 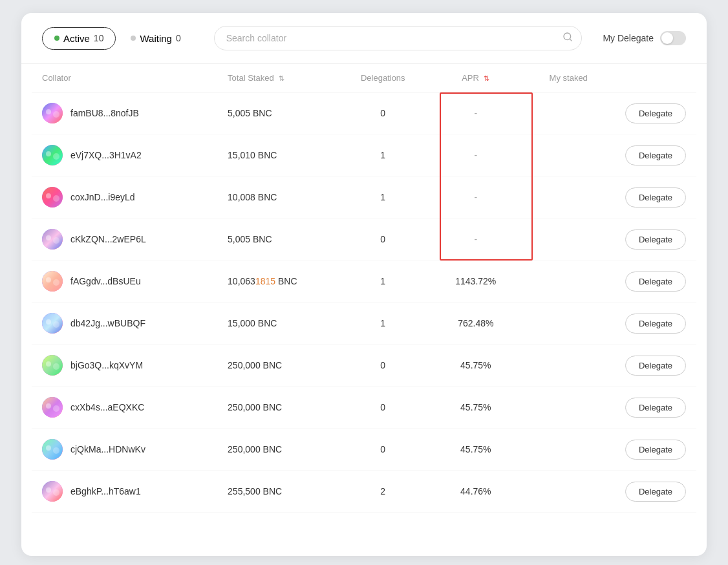 What do you see at coordinates (108, 449) in the screenshot?
I see `collator-name: cjQkMa...HDNwKv` at bounding box center [108, 449].